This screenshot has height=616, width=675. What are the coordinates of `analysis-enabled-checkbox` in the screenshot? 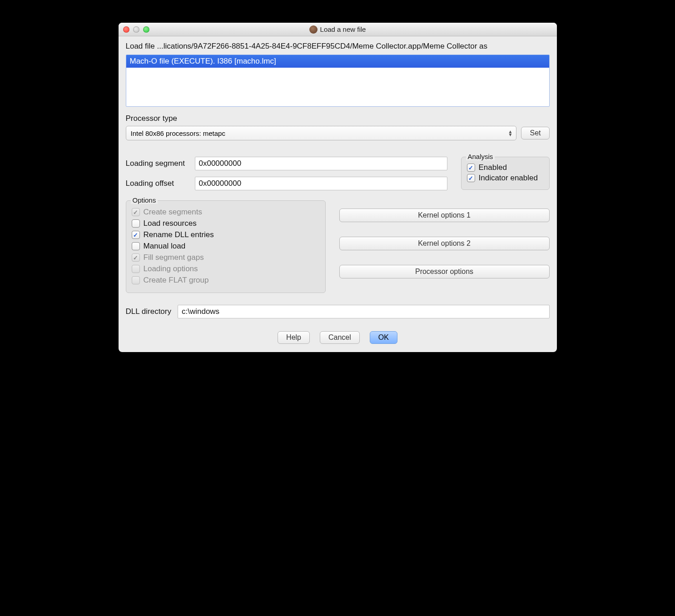 It's located at (471, 168).